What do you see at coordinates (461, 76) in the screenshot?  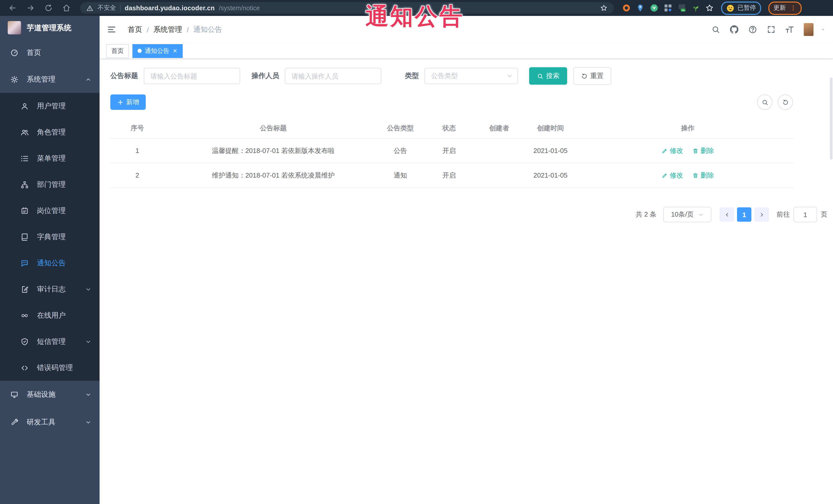 I see `filter-type-group: 类型 公告类型` at bounding box center [461, 76].